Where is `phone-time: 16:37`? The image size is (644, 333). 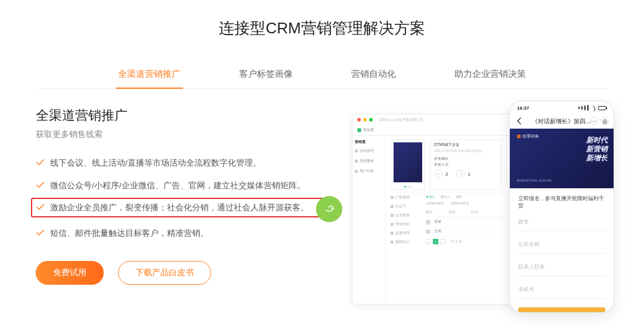
phone-time: 16:37 is located at coordinates (523, 108).